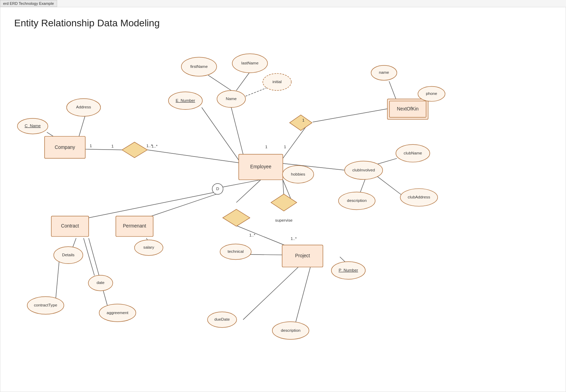  Describe the element at coordinates (277, 82) in the screenshot. I see `svg-text: initial` at that location.